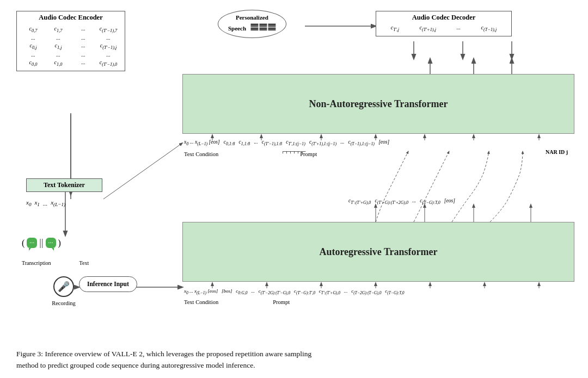  I want to click on grid-c0j: c0,j, so click(33, 46).